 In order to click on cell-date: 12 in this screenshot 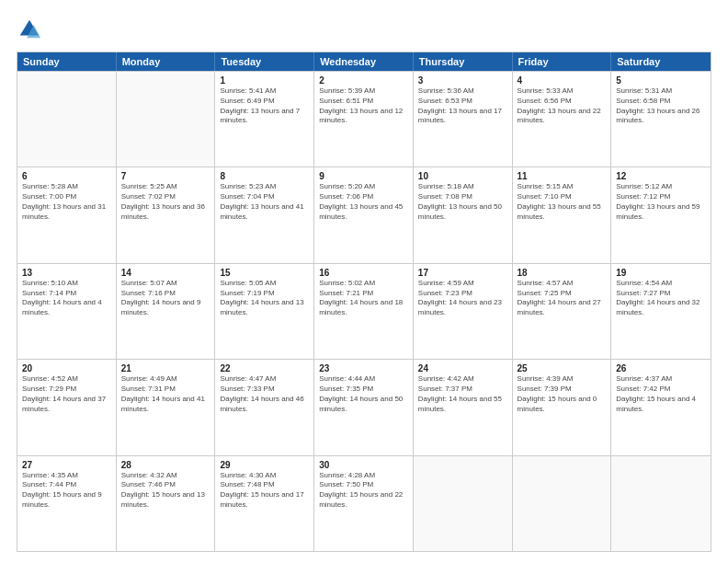, I will do `click(661, 177)`.